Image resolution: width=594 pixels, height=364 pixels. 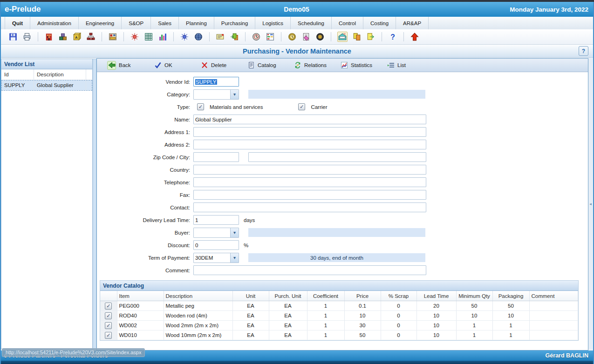 I want to click on menu-item-ar-ap: AR&AP, so click(x=412, y=23).